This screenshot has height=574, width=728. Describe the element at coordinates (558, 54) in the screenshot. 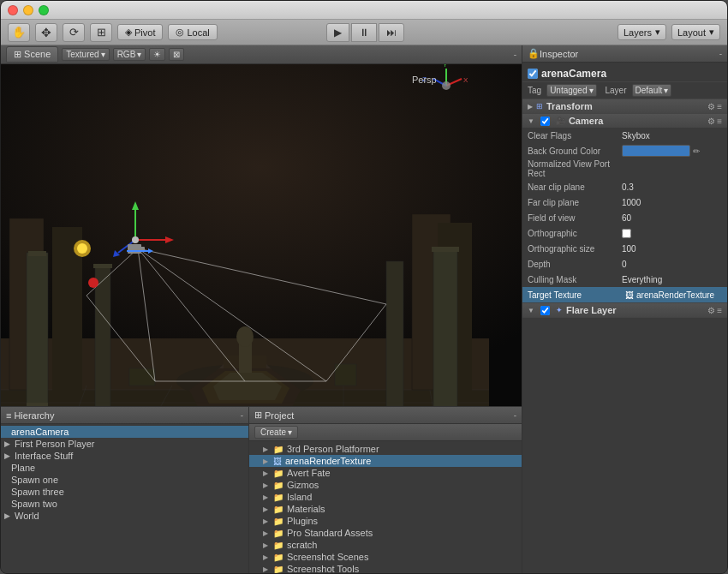

I see `inspector-title: Inspector` at that location.